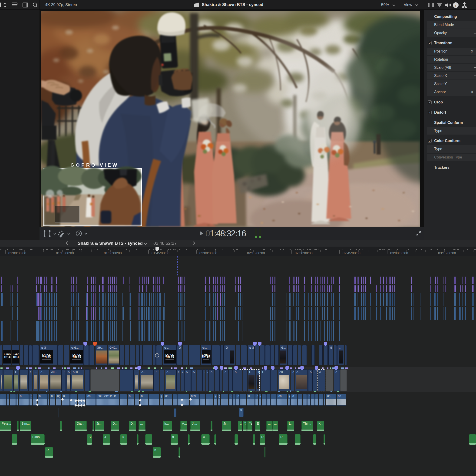 This screenshot has width=476, height=476. What do you see at coordinates (256, 253) in the screenshot?
I see `svg-text: 02:15:00:00` at bounding box center [256, 253].